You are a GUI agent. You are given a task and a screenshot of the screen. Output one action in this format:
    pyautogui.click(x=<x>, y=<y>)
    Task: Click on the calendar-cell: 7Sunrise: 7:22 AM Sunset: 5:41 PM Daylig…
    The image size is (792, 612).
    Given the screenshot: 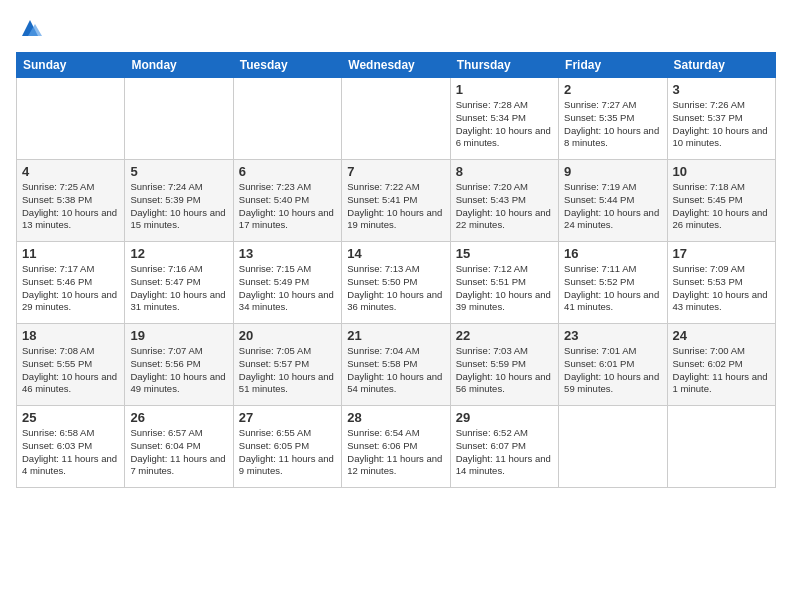 What is the action you would take?
    pyautogui.click(x=396, y=201)
    